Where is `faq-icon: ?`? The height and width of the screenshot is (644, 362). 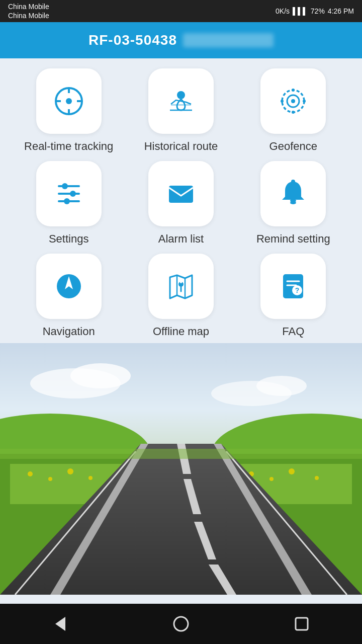
faq-icon: ? is located at coordinates (293, 286).